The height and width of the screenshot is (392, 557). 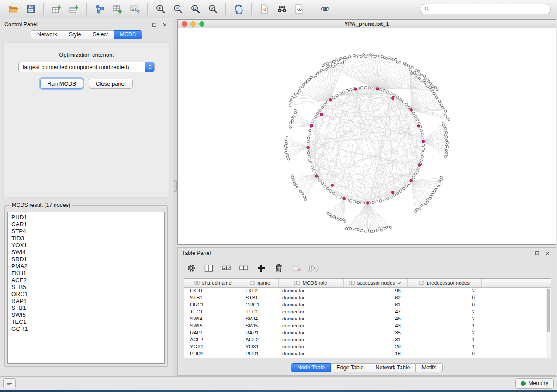 I want to click on splitter-handle, so click(x=176, y=186).